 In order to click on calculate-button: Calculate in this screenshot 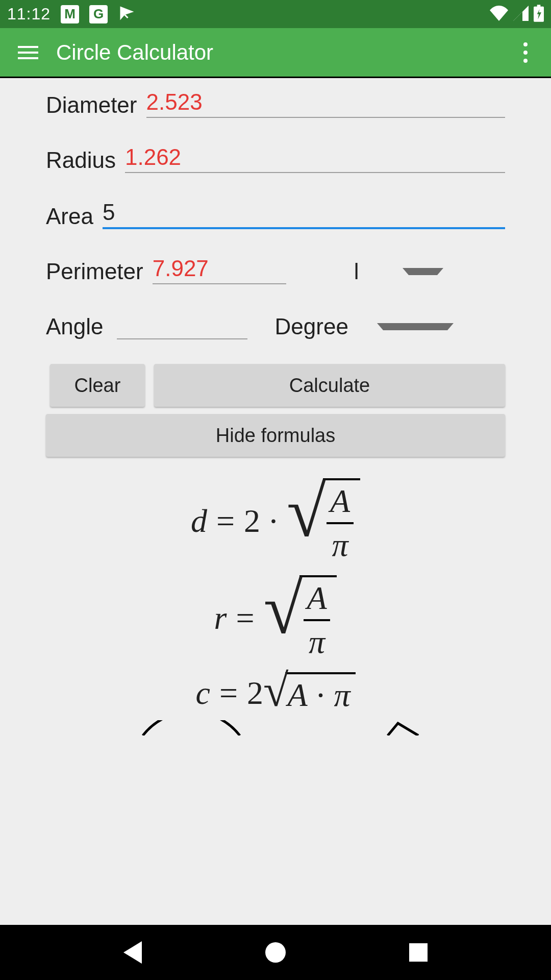, I will do `click(330, 385)`.